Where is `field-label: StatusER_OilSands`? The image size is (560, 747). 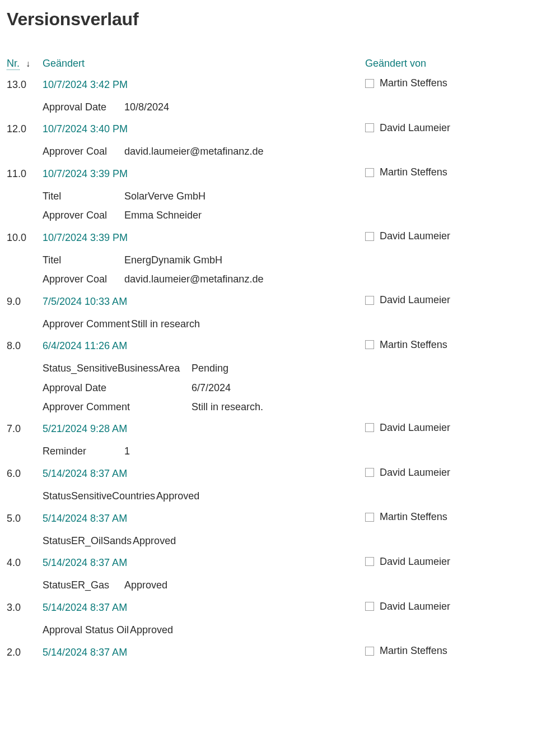 field-label: StatusER_OilSands is located at coordinates (87, 541).